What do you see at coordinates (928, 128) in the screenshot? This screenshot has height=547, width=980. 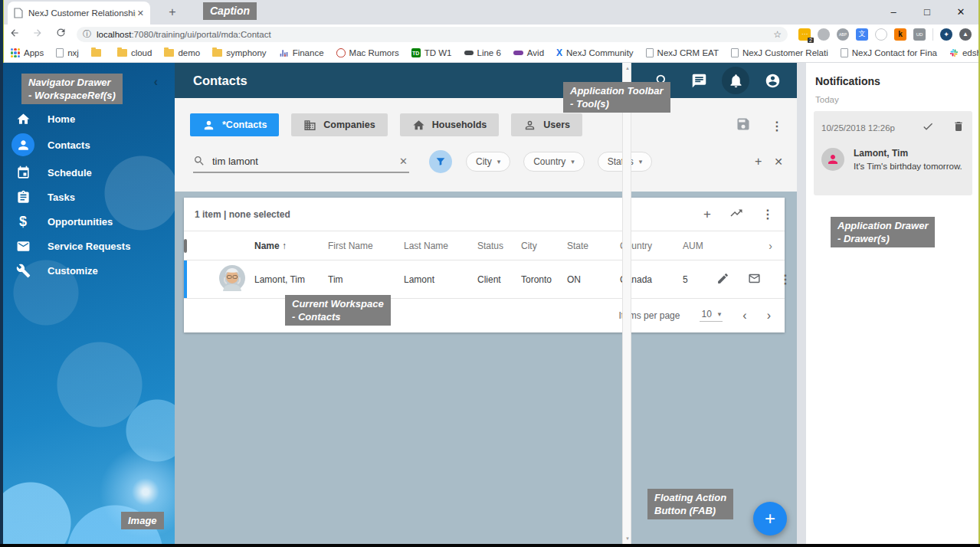 I see `mark-read-check-icon` at bounding box center [928, 128].